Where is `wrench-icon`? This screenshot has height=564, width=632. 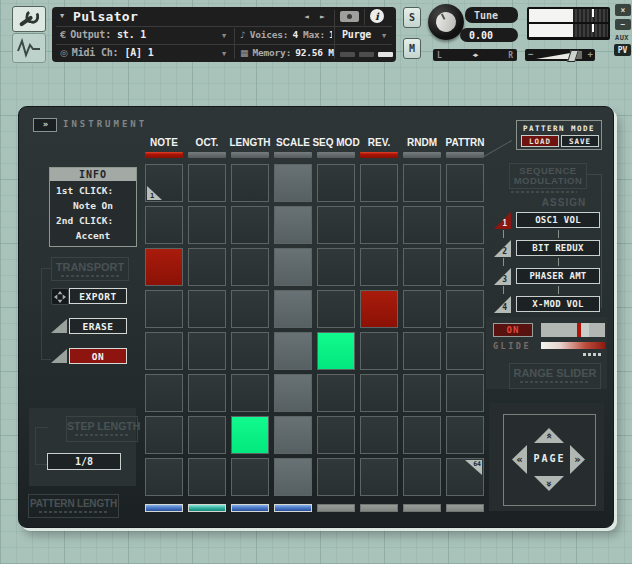
wrench-icon is located at coordinates (29, 19).